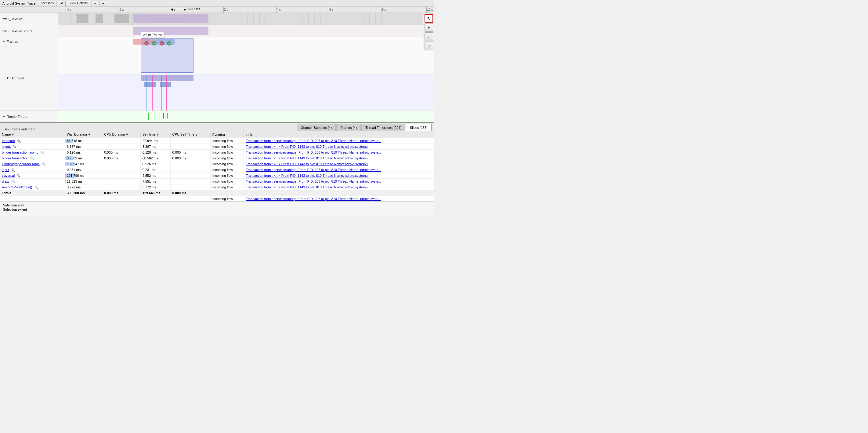 Image resolution: width=868 pixels, height=433 pixels. I want to click on table-row: binder transaction async 🔍0.120 ms0.000 …, so click(217, 152).